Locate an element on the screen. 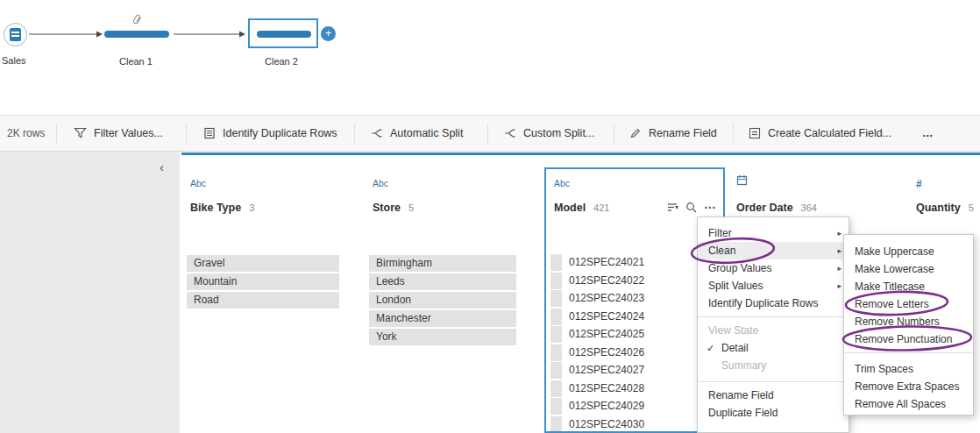  value-row: Birmingham is located at coordinates (452, 263).